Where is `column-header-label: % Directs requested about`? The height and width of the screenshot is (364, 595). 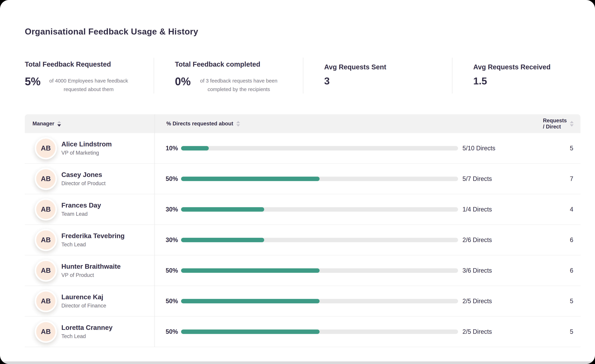 column-header-label: % Directs requested about is located at coordinates (200, 124).